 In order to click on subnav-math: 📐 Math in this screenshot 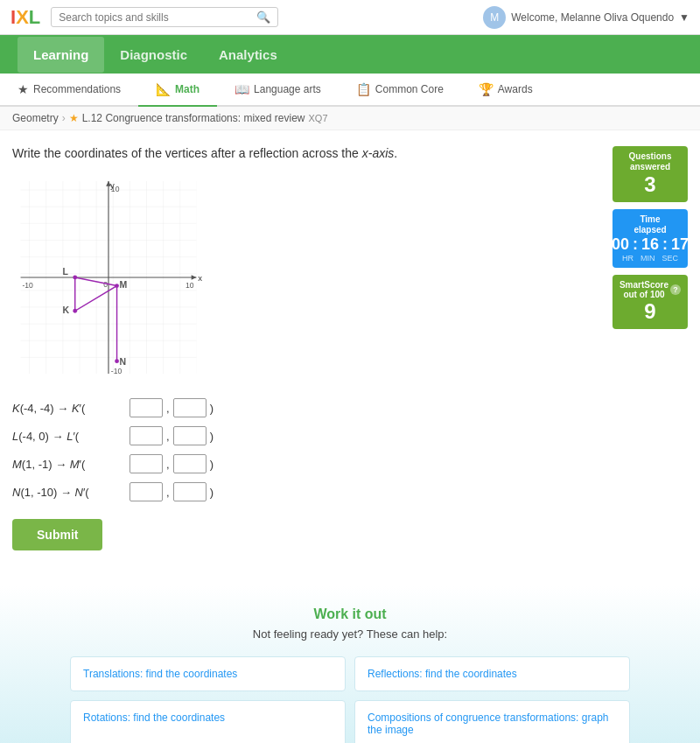, I will do `click(178, 90)`.